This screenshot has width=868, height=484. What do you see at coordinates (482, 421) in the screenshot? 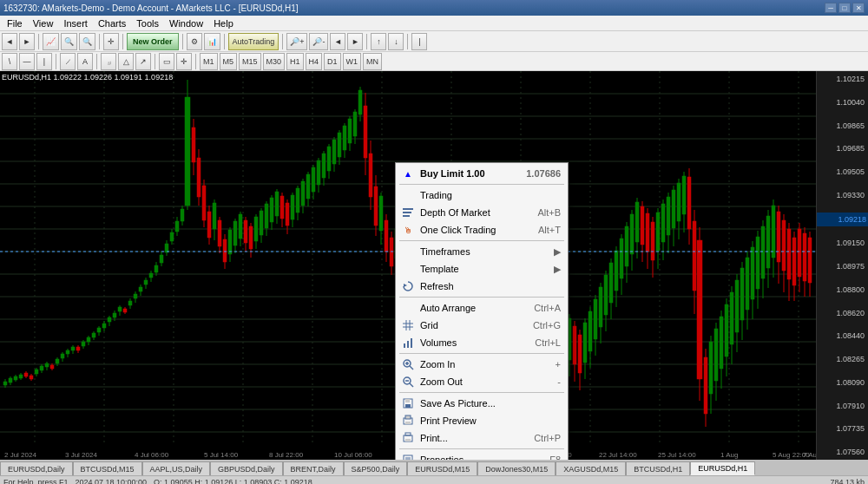
I see `ctx-print-preview: Print Preview` at bounding box center [482, 421].